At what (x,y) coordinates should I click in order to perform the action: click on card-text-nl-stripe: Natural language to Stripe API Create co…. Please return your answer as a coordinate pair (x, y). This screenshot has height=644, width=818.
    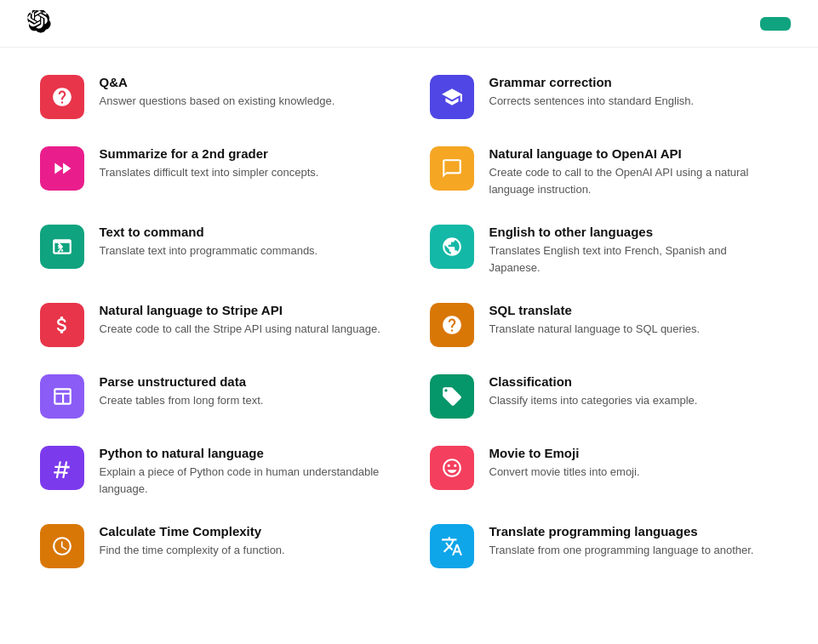
    Looking at the image, I should click on (244, 320).